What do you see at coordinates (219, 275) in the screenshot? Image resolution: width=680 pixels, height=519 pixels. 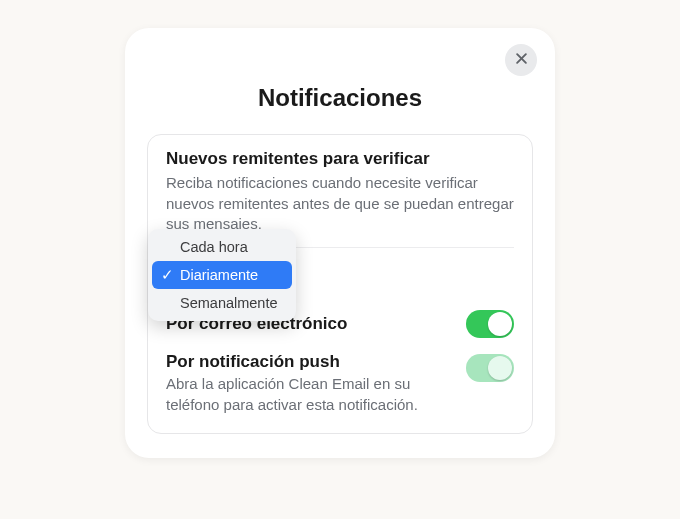 I see `dropdown-option-label: Diariamente` at bounding box center [219, 275].